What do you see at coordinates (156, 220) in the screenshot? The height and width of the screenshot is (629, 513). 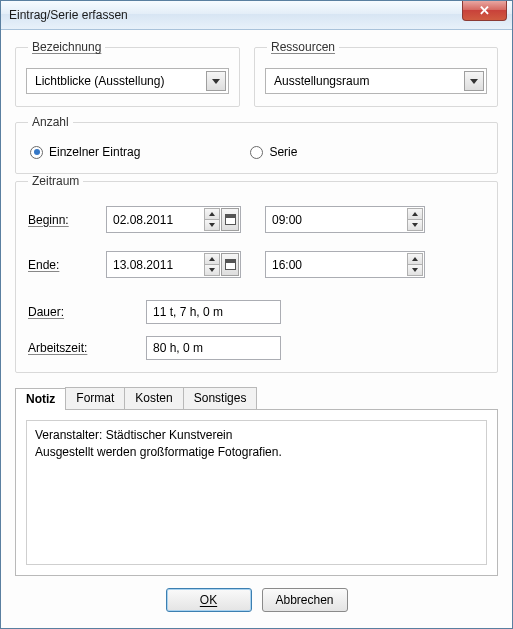 I see `begin-date-value: 02.08.2011` at bounding box center [156, 220].